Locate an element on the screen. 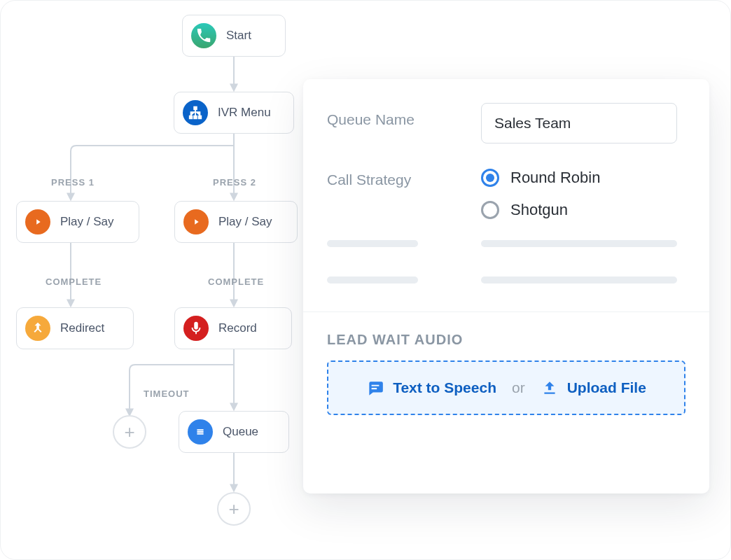  radio-shotgun: Shotgun is located at coordinates (583, 210).